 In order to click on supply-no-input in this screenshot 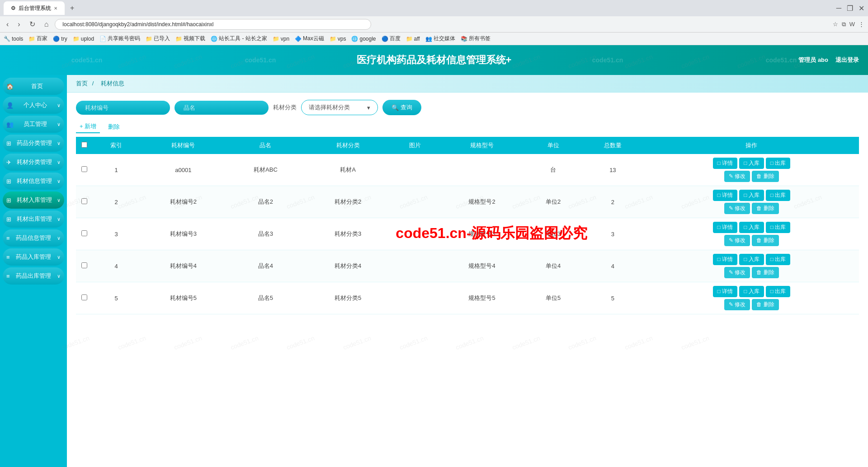, I will do `click(123, 107)`.